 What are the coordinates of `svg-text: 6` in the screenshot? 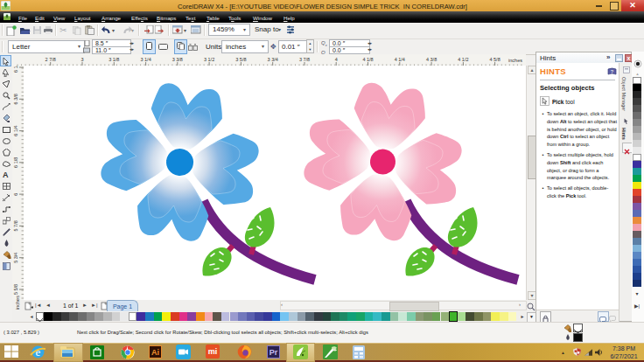 It's located at (16, 194).